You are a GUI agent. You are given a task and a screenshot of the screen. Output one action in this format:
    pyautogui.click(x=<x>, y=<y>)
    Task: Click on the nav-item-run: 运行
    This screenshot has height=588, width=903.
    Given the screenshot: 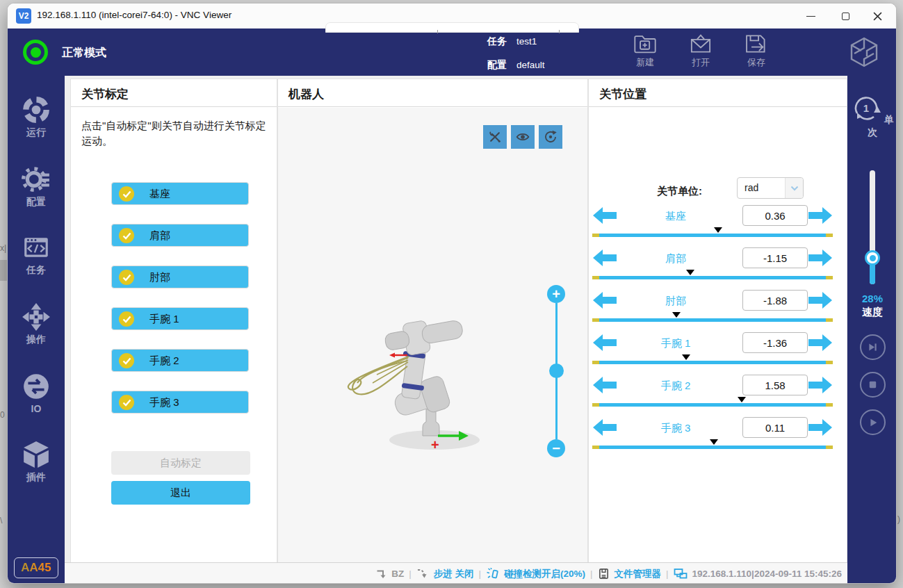 What is the action you would take?
    pyautogui.click(x=36, y=117)
    